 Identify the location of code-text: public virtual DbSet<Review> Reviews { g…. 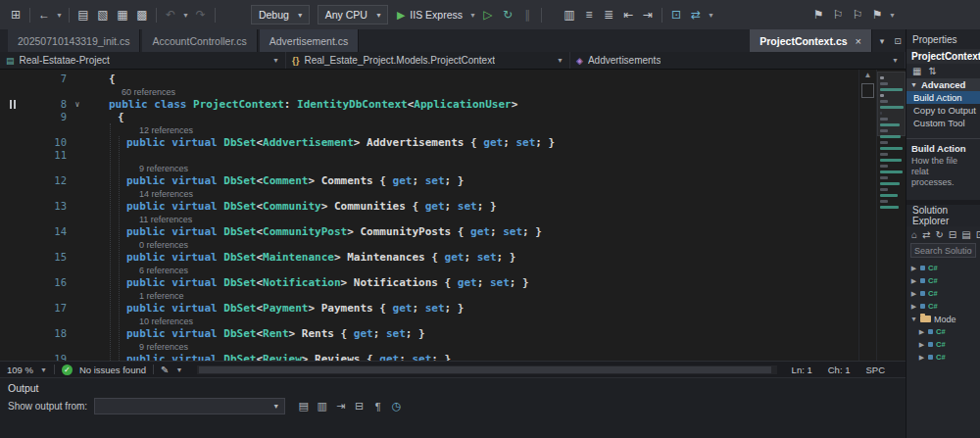
(473, 357).